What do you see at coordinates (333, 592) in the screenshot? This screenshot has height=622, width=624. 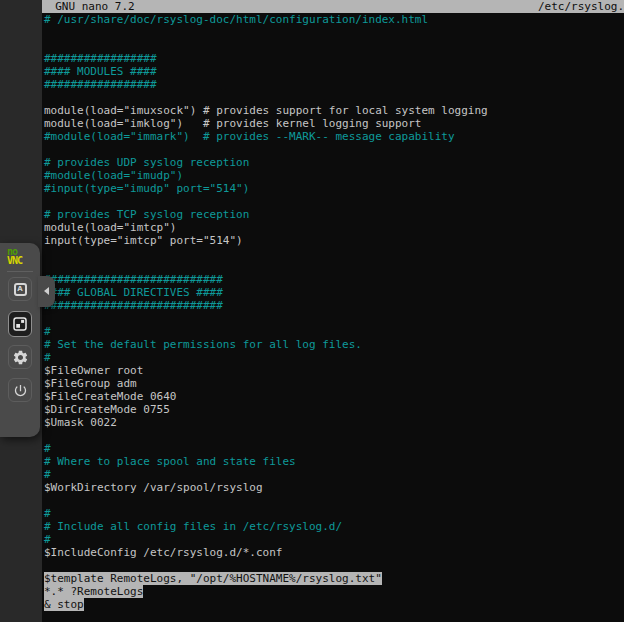 I see `terminal-line: *.* ?RemoteLogs` at bounding box center [333, 592].